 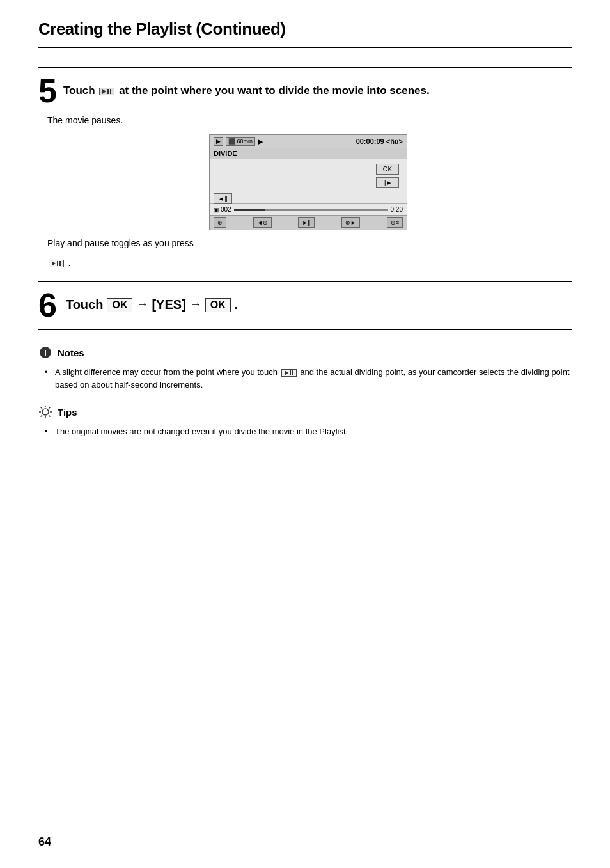 What do you see at coordinates (104, 91) in the screenshot?
I see `play-triangle-icon` at bounding box center [104, 91].